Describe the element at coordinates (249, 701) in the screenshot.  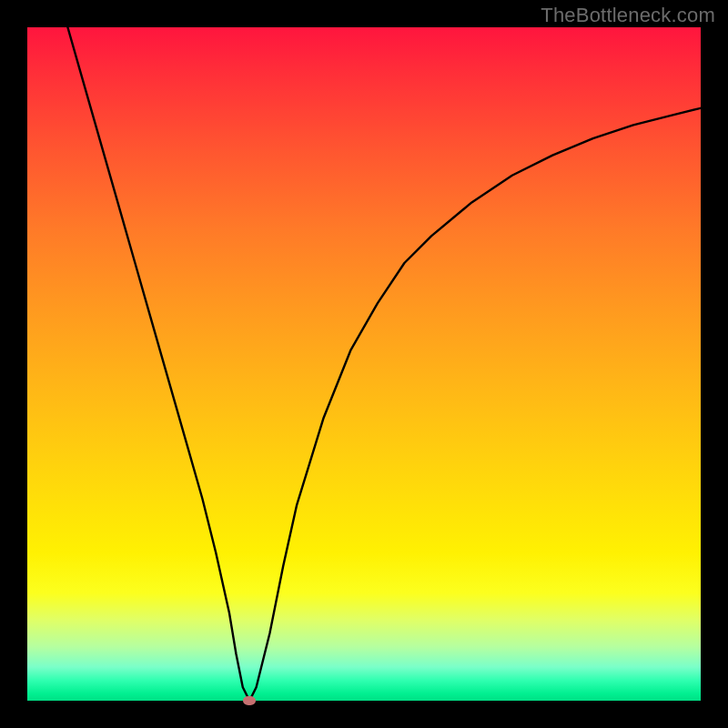
I see `minimum-marker` at that location.